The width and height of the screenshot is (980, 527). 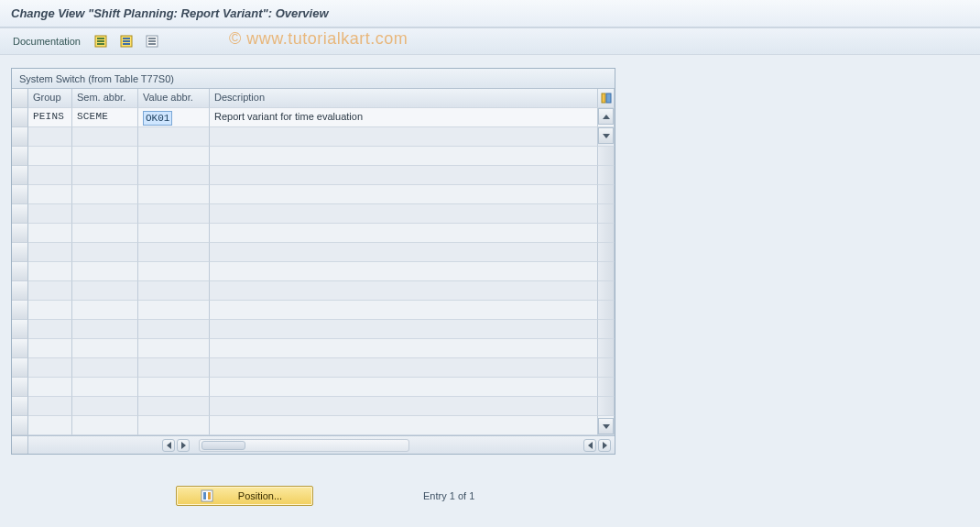 What do you see at coordinates (152, 41) in the screenshot?
I see `config-list-icon` at bounding box center [152, 41].